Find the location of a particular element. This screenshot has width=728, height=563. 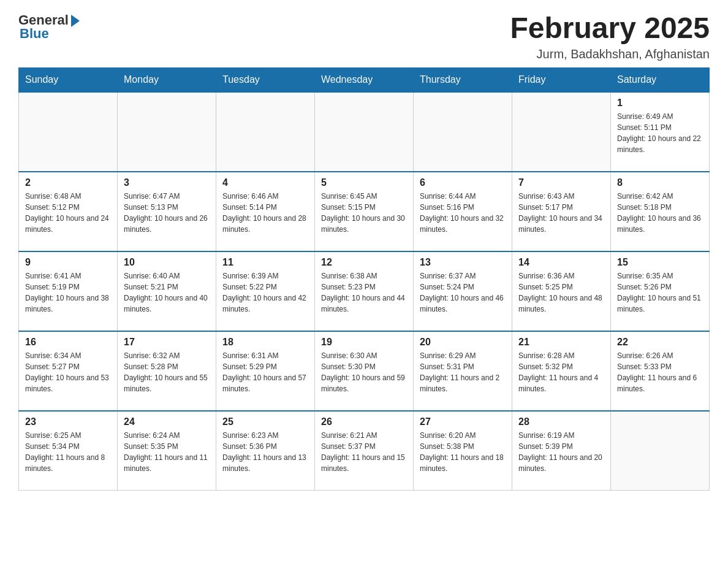

logo-blue-text: Blue is located at coordinates (34, 34).